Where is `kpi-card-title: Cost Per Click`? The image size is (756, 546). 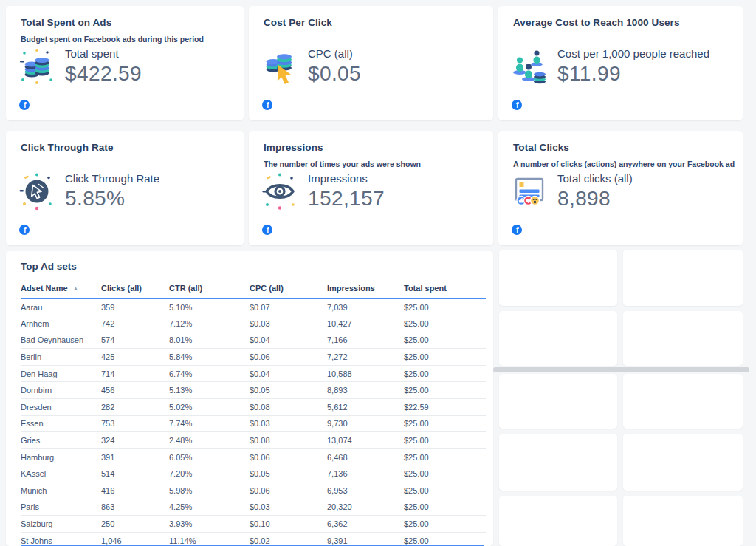 kpi-card-title: Cost Per Click is located at coordinates (298, 22).